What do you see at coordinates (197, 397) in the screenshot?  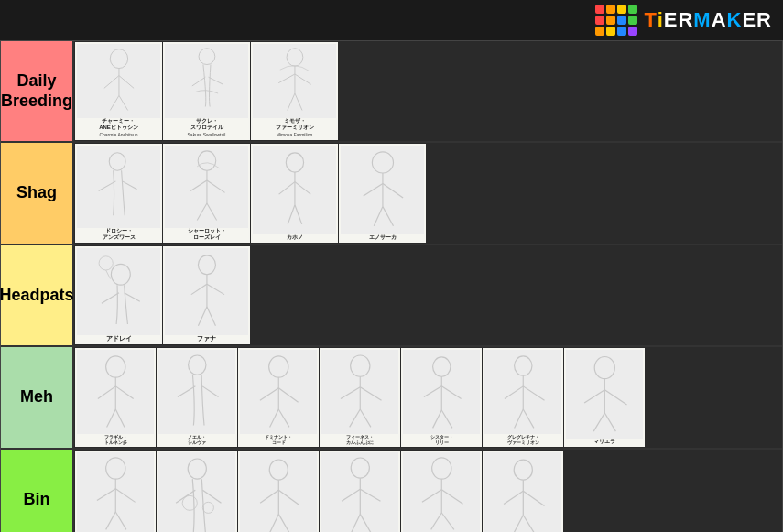 I see `card-meh-2: ノエル・ シルヴァ` at bounding box center [197, 397].